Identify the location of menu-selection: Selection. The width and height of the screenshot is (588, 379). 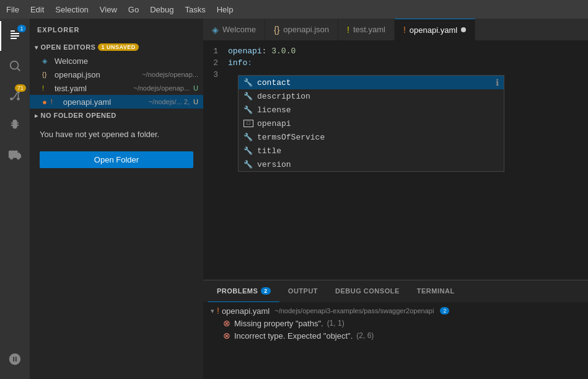
(72, 10).